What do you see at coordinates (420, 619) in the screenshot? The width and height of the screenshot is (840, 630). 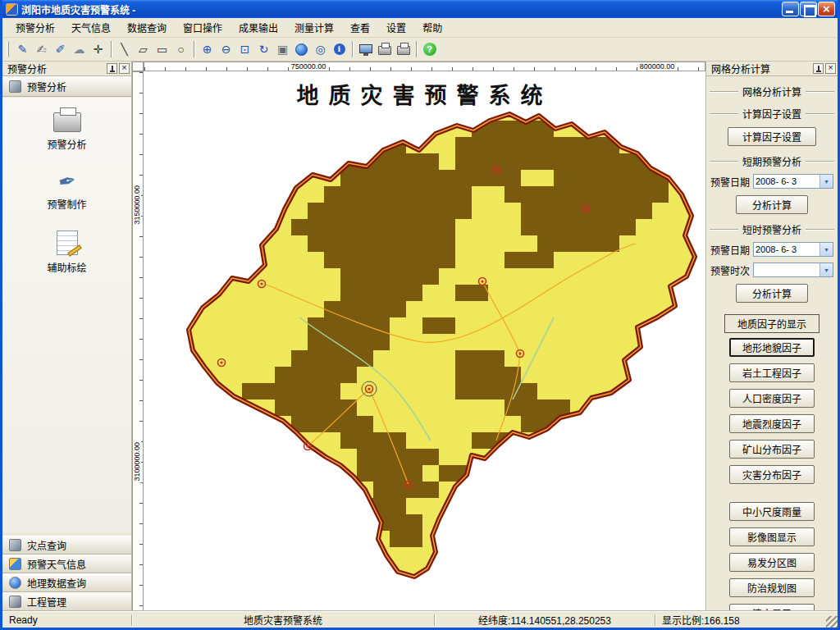 I see `status-bar: Ready 地质灾害预警系统 经纬度:114.140551,28.250253 …` at bounding box center [420, 619].